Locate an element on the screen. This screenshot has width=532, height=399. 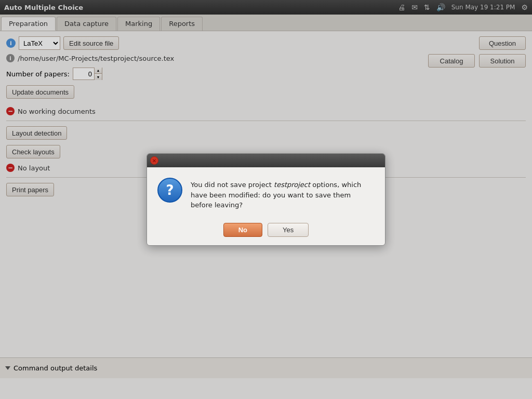
question-icon: ? is located at coordinates (170, 190).